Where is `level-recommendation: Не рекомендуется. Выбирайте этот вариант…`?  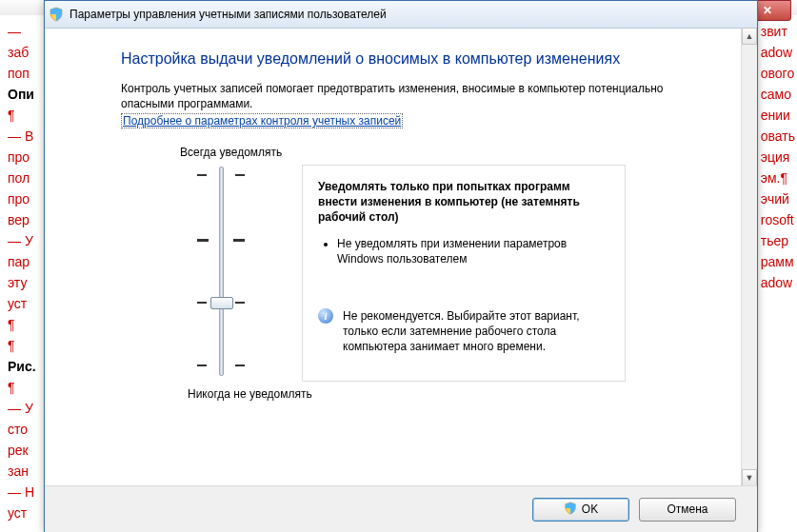 level-recommendation: Не рекомендуется. Выбирайте этот вариант… is located at coordinates (476, 331).